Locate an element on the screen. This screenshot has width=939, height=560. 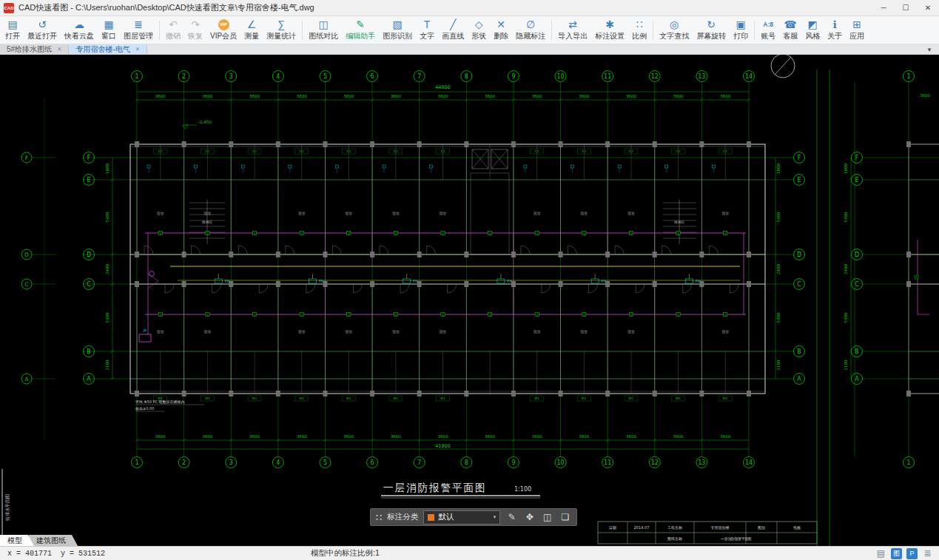
text-search-button: ◎文字查找 is located at coordinates (674, 30).